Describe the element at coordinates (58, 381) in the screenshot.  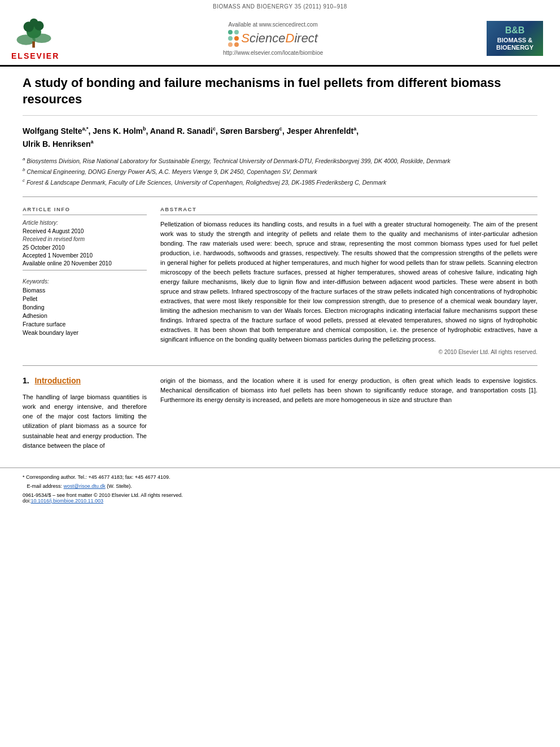
I see `section-title: Introduction` at that location.